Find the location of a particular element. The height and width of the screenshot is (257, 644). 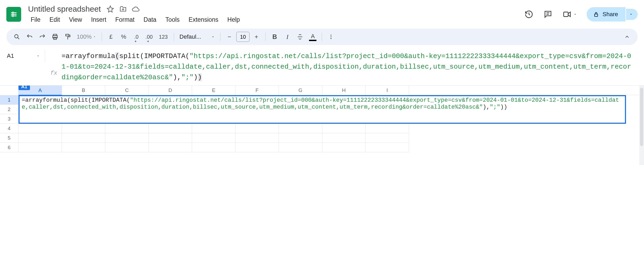

row-header-6: 6 is located at coordinates (9, 148).